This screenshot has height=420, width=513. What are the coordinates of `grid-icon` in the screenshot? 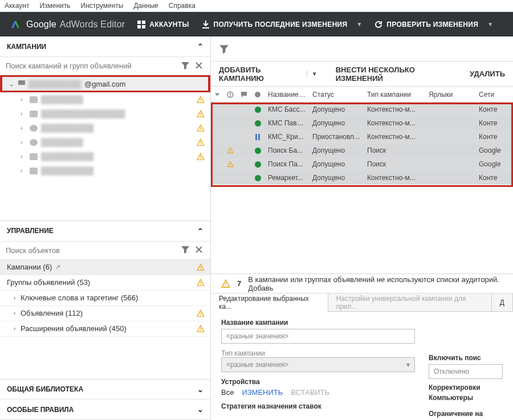 It's located at (141, 25).